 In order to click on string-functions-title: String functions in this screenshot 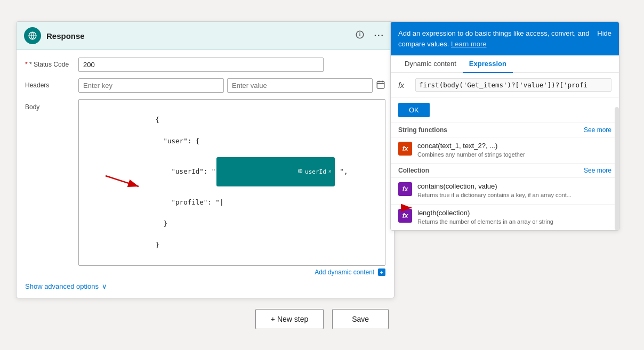, I will do `click(423, 130)`.